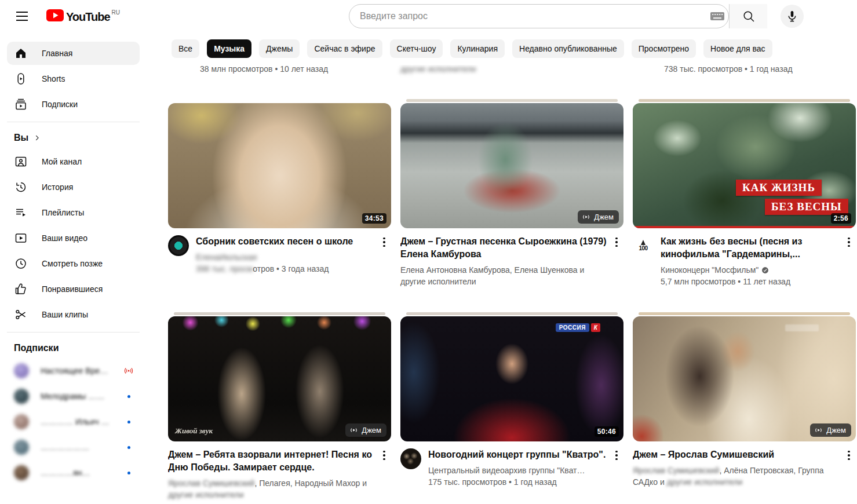  I want to click on sidebar-item-shorts: Shorts, so click(73, 79).